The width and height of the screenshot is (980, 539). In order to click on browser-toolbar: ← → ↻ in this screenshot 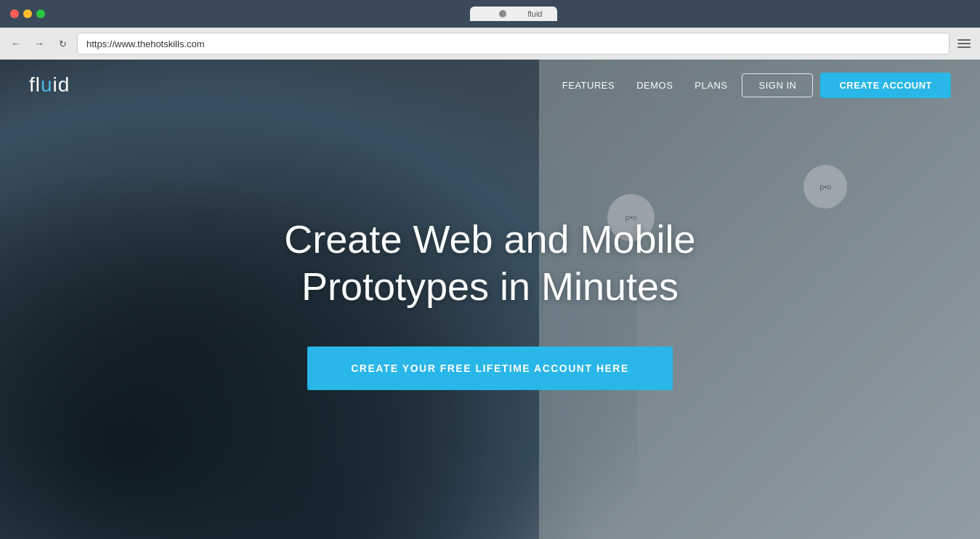, I will do `click(490, 44)`.